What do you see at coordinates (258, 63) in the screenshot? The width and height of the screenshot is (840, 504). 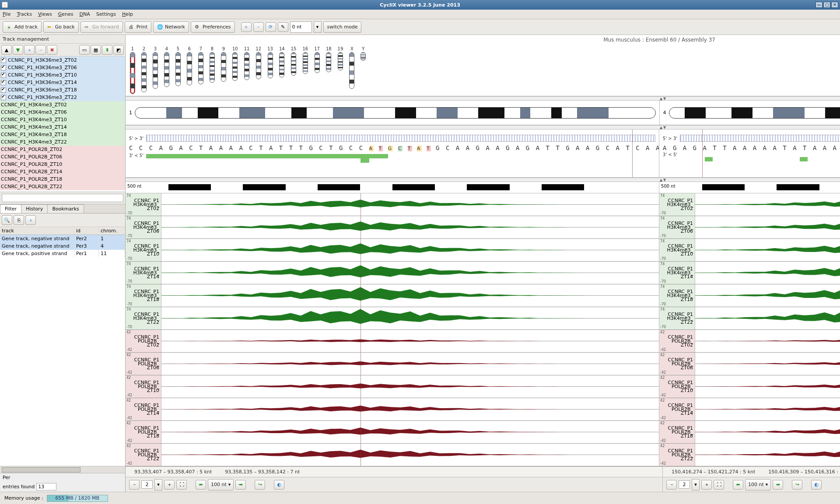 I see `karyo-chrom: 12` at bounding box center [258, 63].